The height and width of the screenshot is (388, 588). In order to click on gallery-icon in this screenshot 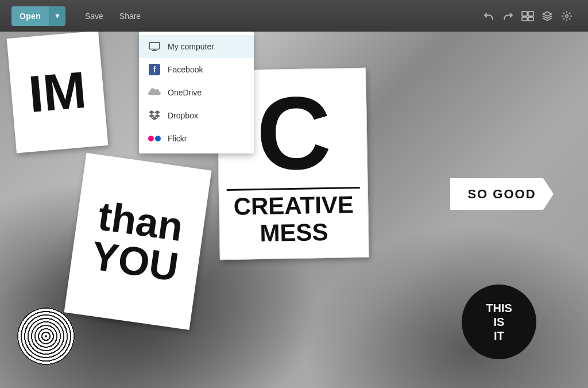, I will do `click(528, 16)`.